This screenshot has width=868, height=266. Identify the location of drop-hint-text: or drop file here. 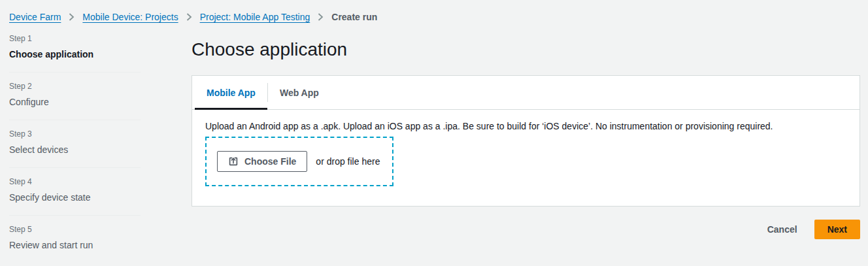
(348, 161).